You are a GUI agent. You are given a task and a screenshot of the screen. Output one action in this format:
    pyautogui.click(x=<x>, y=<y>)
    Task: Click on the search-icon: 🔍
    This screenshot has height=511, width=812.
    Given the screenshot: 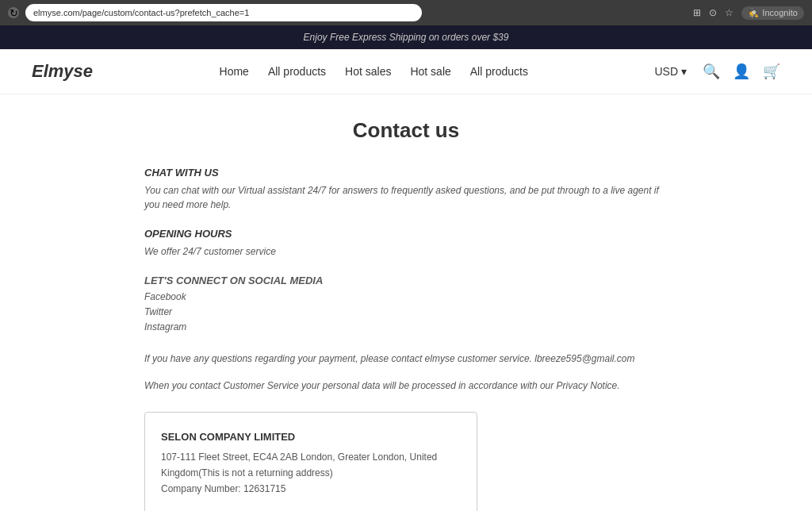 What is the action you would take?
    pyautogui.click(x=711, y=71)
    